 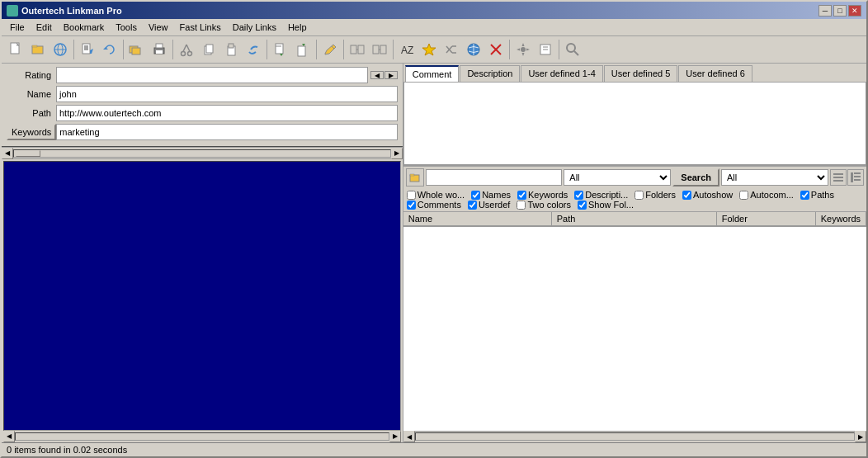 I want to click on path-label: Path, so click(x=31, y=113).